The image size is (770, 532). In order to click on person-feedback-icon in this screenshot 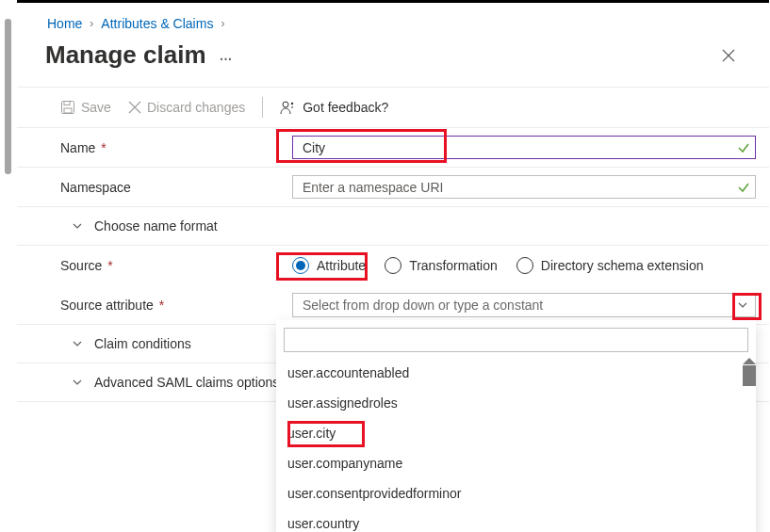, I will do `click(288, 107)`.